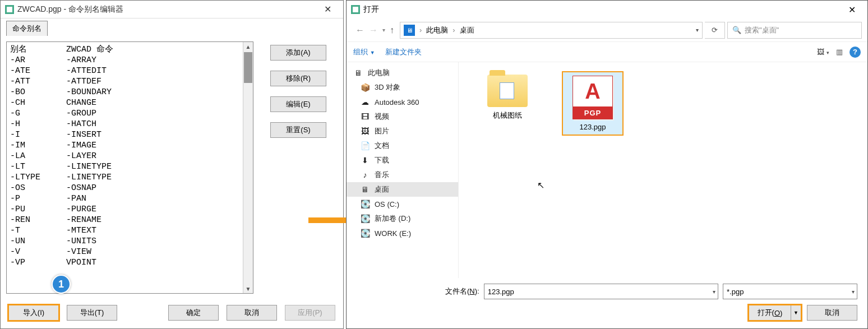 Image resolution: width=868 pixels, height=329 pixels. I want to click on folder-label: 机械图纸, so click(507, 115).